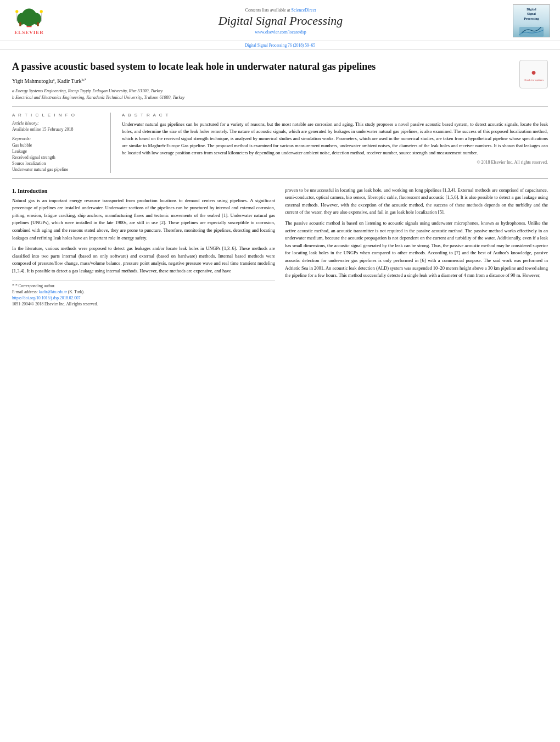  What do you see at coordinates (416, 249) in the screenshot?
I see `section1-right-para2: The passive acoustic method is based on …` at bounding box center [416, 249].